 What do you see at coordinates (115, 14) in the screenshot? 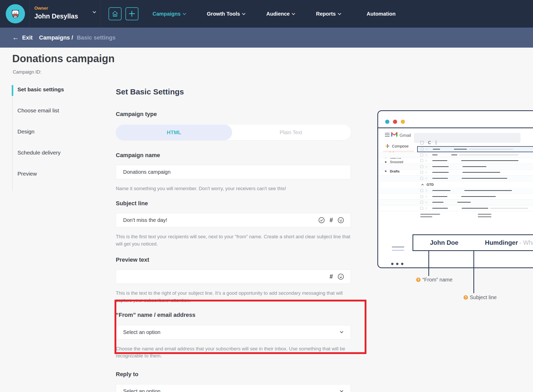
I see `home-button` at bounding box center [115, 14].